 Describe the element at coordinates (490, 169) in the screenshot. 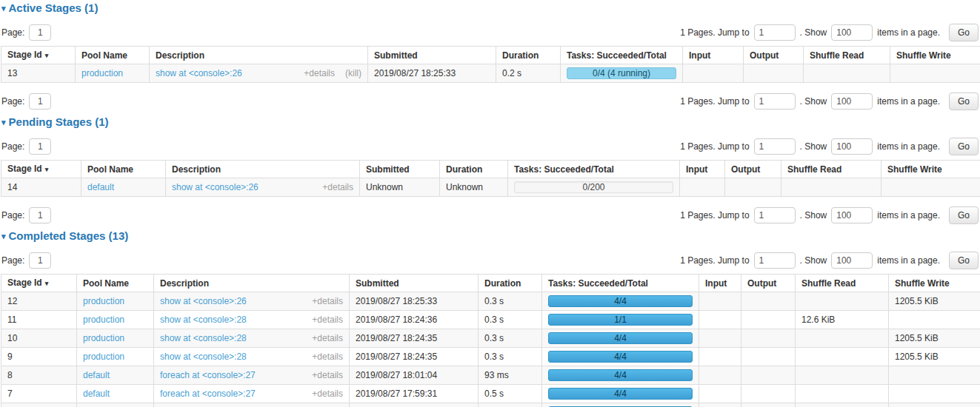

I see `table-header-row: Stage Id▾Pool NameDescriptionSubmittedDu…` at that location.